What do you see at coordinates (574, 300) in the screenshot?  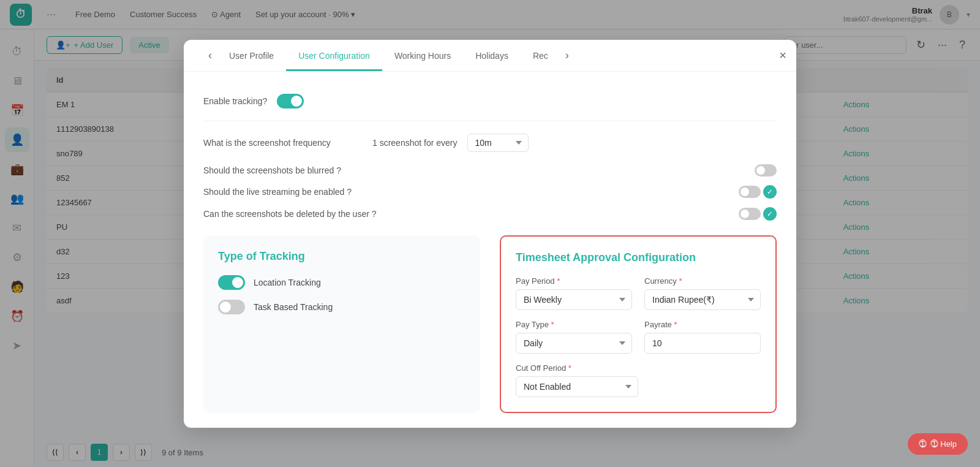 I see `pay-period-select: Bi Weekly Weekly Monthly` at bounding box center [574, 300].